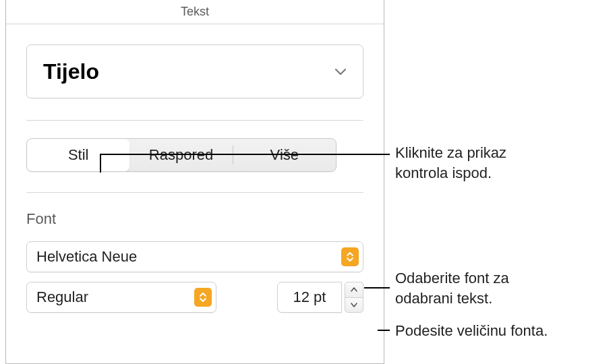 This screenshot has height=364, width=615. What do you see at coordinates (320, 297) in the screenshot?
I see `font-size-group: 12 pt` at bounding box center [320, 297].